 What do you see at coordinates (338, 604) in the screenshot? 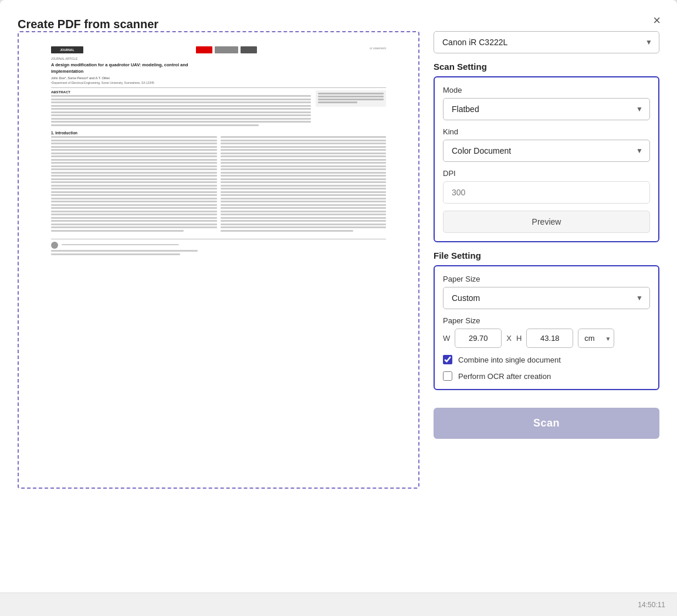
I see `bottom-bar: 14:50:11` at bounding box center [338, 604].